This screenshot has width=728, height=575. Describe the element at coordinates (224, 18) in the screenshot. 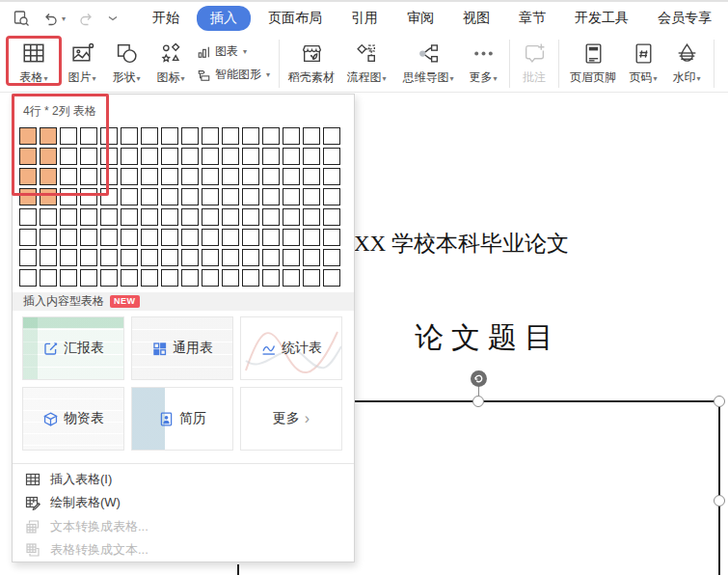

I see `tab-插入: 插入` at that location.